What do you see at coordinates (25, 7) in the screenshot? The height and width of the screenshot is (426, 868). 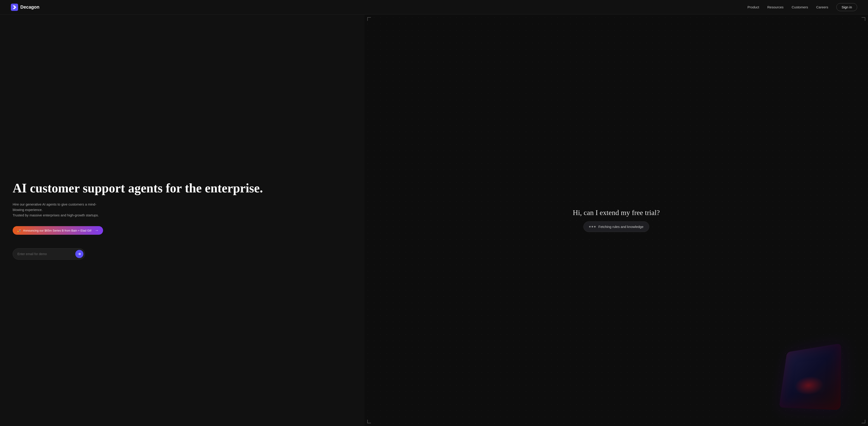 I see `logo: Decagon` at bounding box center [25, 7].